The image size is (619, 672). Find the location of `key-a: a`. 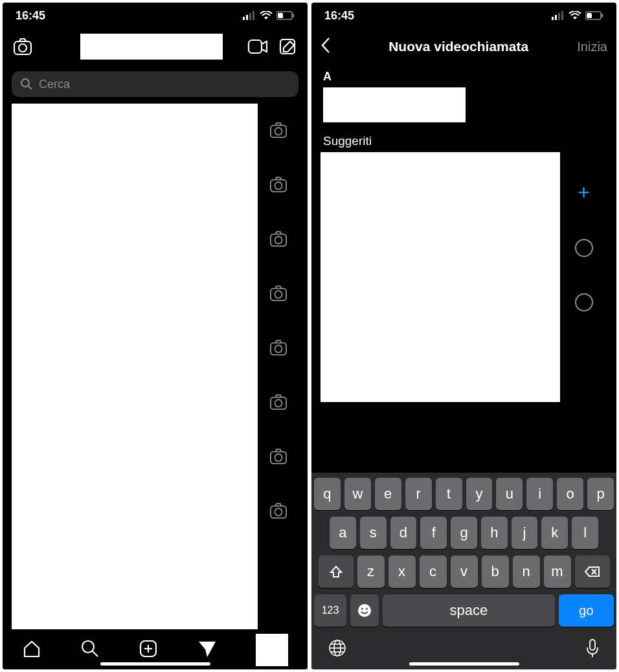

key-a: a is located at coordinates (343, 533).